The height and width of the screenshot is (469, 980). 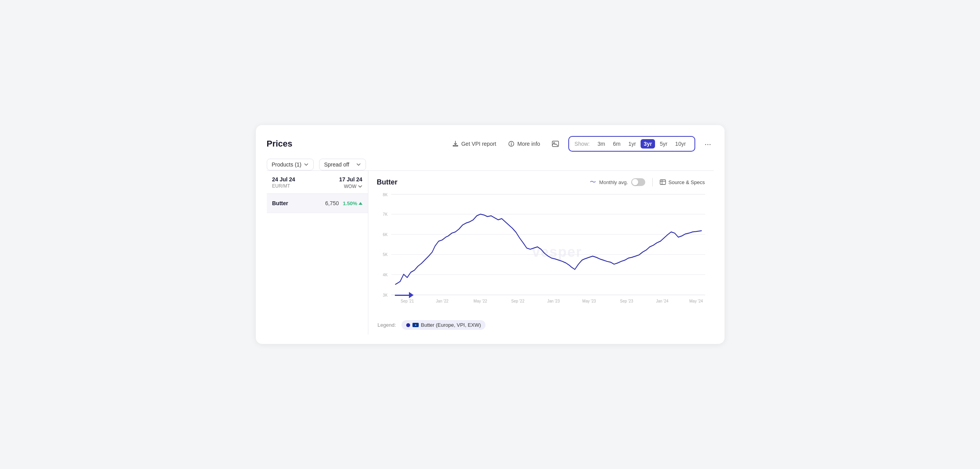 What do you see at coordinates (474, 144) in the screenshot?
I see `get-vpi-report-button: Get VPI report` at bounding box center [474, 144].